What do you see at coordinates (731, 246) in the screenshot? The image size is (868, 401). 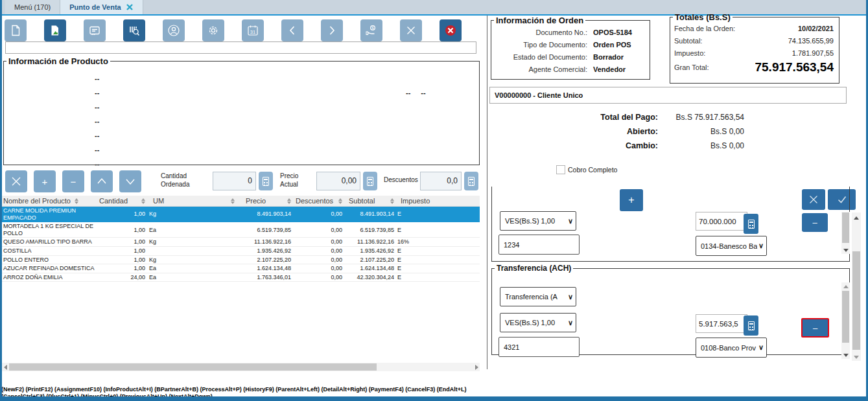 I see `bank-select-1: 0134-Banesco Ba∨` at bounding box center [731, 246].